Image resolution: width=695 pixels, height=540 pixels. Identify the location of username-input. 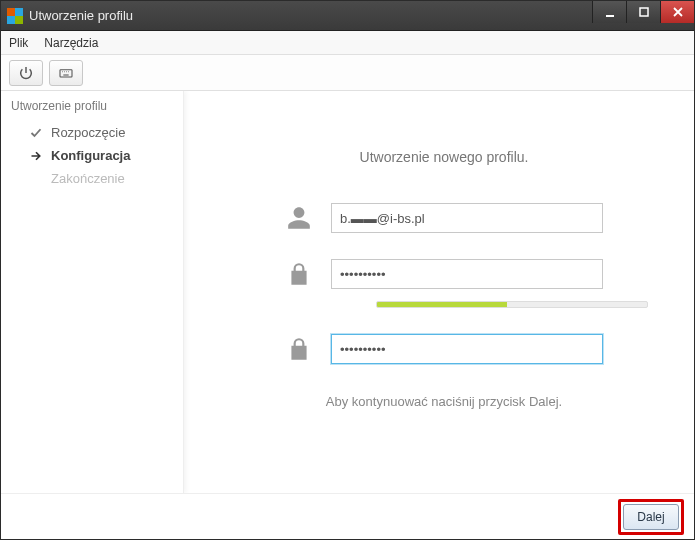
(467, 218).